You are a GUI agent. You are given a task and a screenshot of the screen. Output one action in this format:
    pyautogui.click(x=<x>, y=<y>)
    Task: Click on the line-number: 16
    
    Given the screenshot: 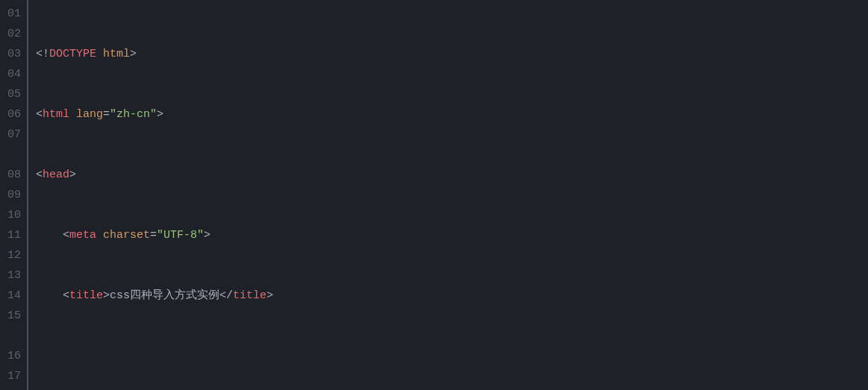 What is the action you would take?
    pyautogui.click(x=14, y=356)
    